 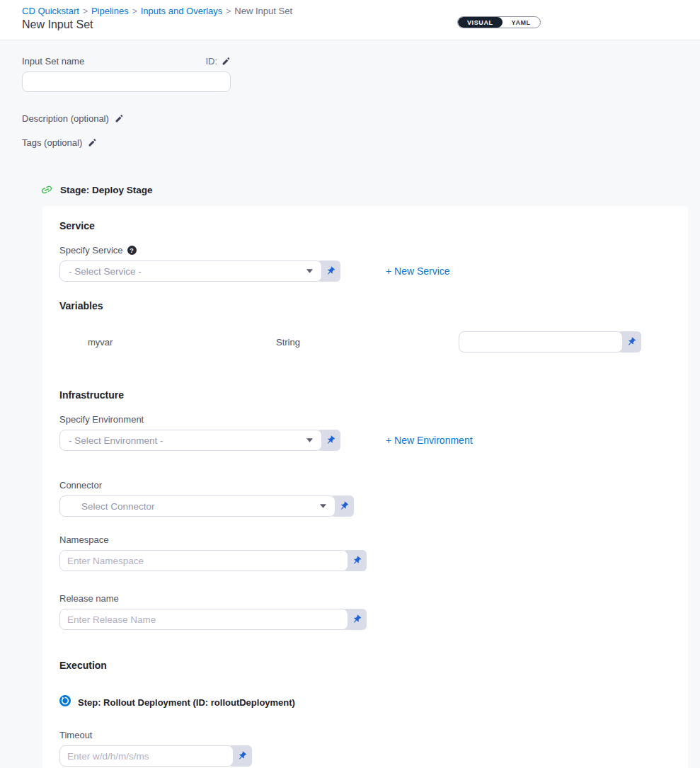 I want to click on rollout-step-icon, so click(x=65, y=702).